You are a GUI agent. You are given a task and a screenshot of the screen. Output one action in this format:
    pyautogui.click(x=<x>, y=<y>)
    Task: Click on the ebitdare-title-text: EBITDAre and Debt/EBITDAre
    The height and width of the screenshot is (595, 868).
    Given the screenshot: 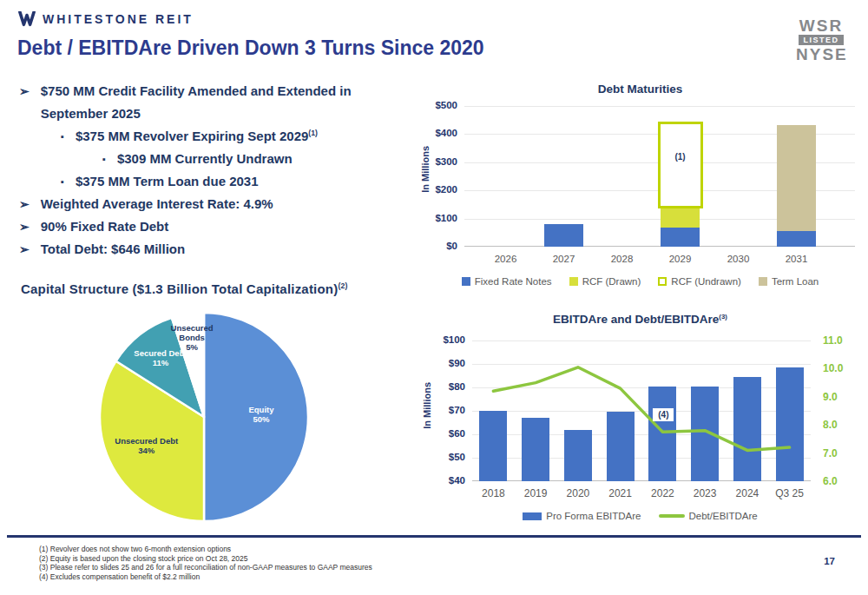 What is the action you would take?
    pyautogui.click(x=635, y=320)
    